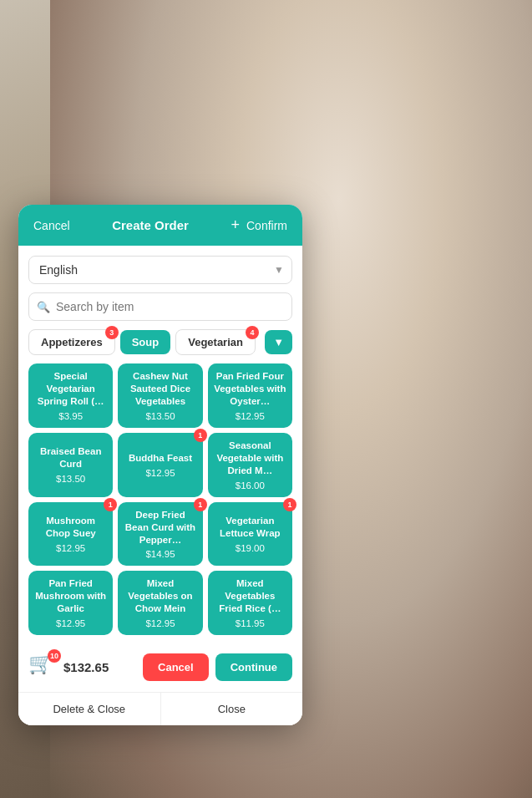 The image size is (532, 798). Describe the element at coordinates (70, 527) in the screenshot. I see `item-name: Mushroom Chop Suey` at that location.